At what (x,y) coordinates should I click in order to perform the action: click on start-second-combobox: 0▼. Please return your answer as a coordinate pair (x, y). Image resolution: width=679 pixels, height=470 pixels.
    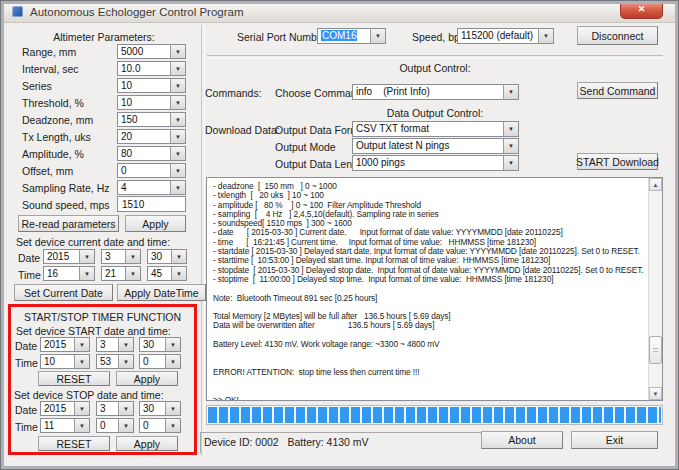
    Looking at the image, I should click on (160, 362).